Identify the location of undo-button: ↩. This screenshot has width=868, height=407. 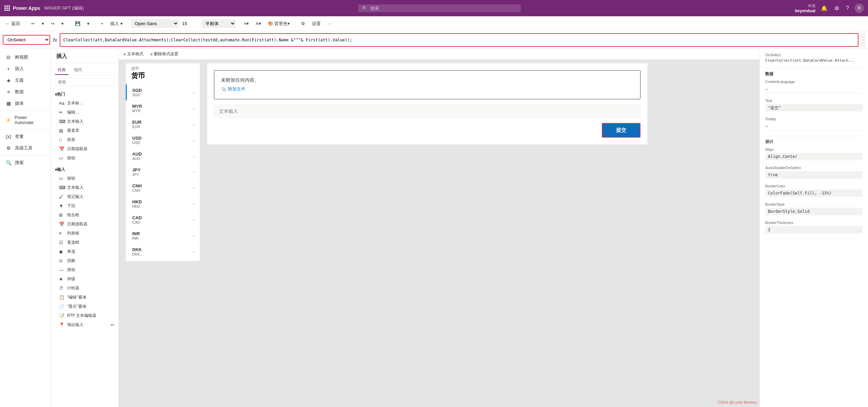
(33, 24).